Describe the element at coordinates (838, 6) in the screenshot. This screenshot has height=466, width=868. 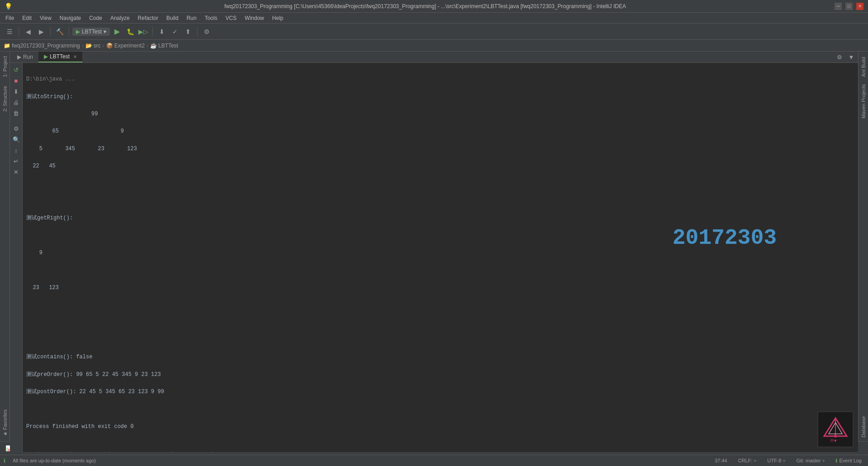
I see `minimize-button: ─` at that location.